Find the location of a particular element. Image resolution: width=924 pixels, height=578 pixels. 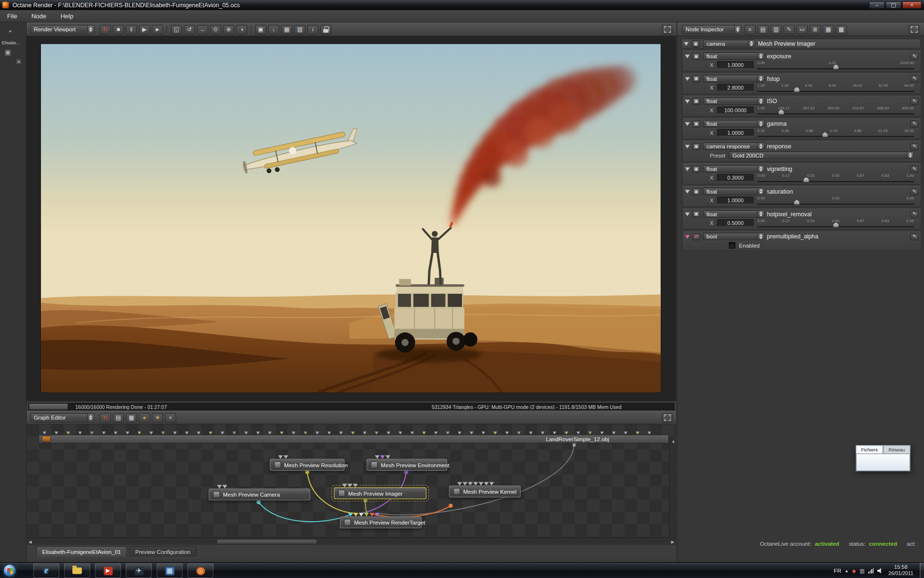

tray-alert-icon: ◆ is located at coordinates (854, 571).